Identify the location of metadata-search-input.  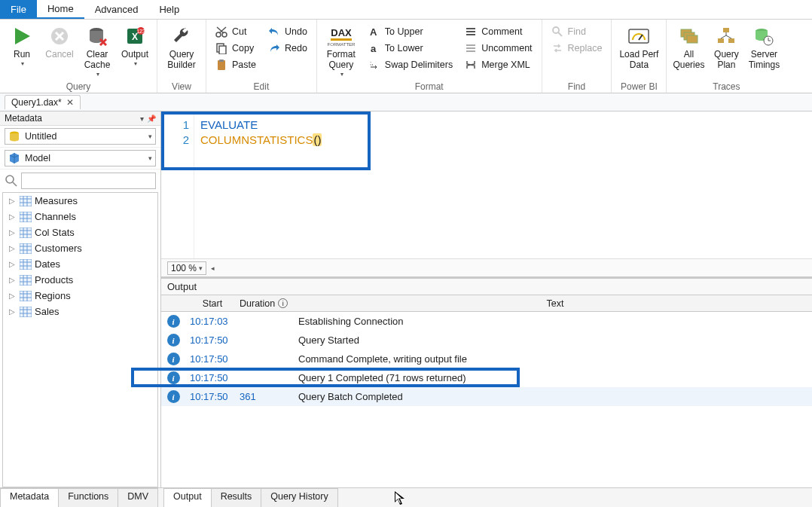
(89, 181).